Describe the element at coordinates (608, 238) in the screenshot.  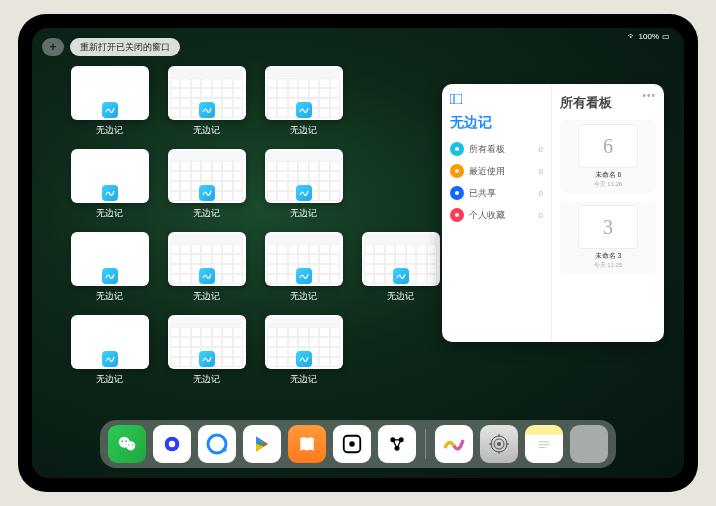
I see `board-card: 3未命名 3今天 11:25` at that location.